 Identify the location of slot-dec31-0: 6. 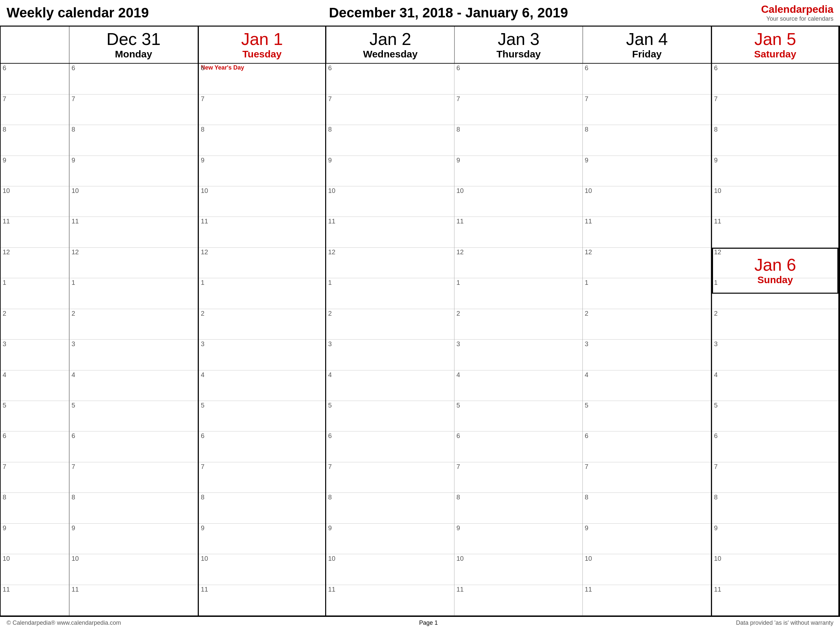
(134, 79).